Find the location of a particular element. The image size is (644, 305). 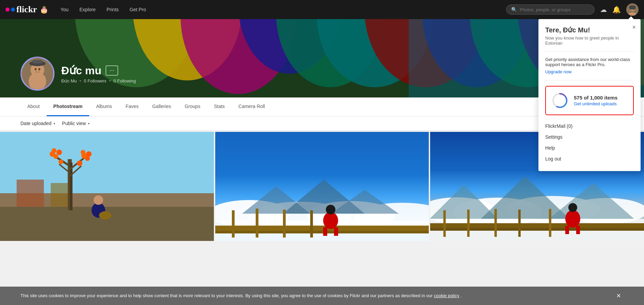

tab-galleries: Galleries is located at coordinates (161, 107).